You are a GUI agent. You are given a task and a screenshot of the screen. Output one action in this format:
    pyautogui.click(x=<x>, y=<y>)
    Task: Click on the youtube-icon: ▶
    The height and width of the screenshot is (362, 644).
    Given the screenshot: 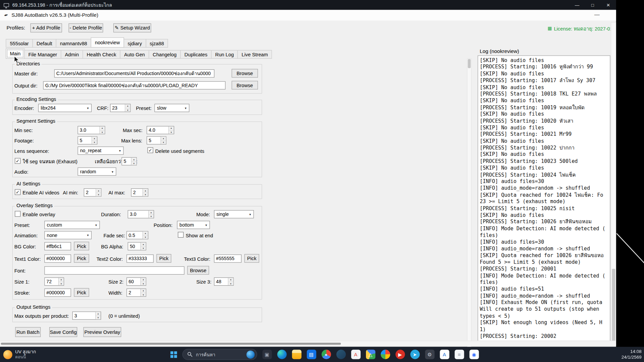 What is the action you would take?
    pyautogui.click(x=400, y=354)
    